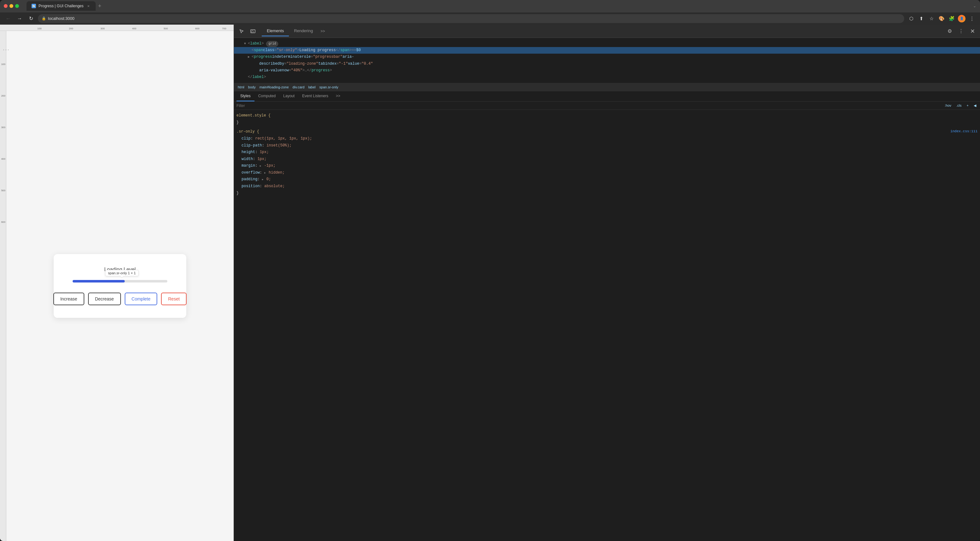 The width and height of the screenshot is (980, 541). Describe the element at coordinates (607, 132) in the screenshot. I see `sr-only-selector-line: .sr-only { index.css:111` at that location.